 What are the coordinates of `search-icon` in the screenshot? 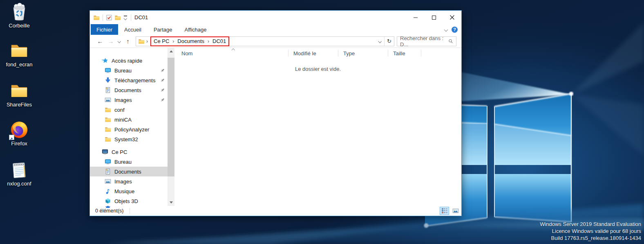 It's located at (451, 41).